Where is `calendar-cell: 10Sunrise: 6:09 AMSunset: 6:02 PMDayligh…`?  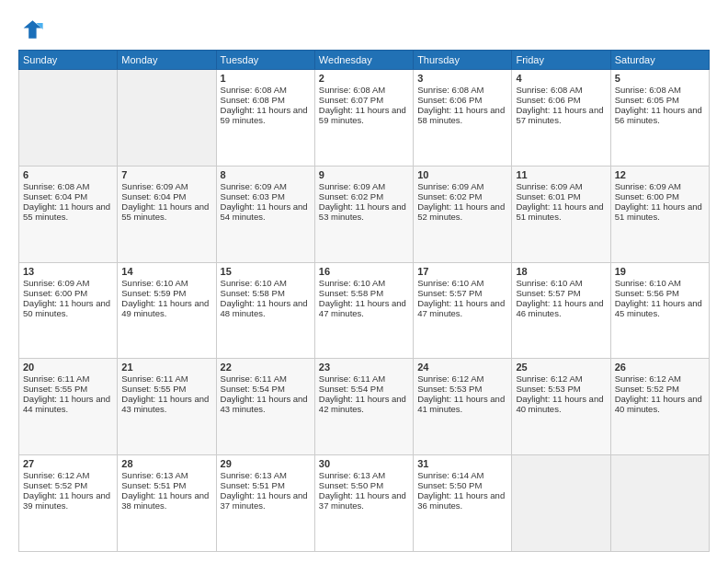
calendar-cell: 10Sunrise: 6:09 AMSunset: 6:02 PMDayligh… is located at coordinates (463, 213).